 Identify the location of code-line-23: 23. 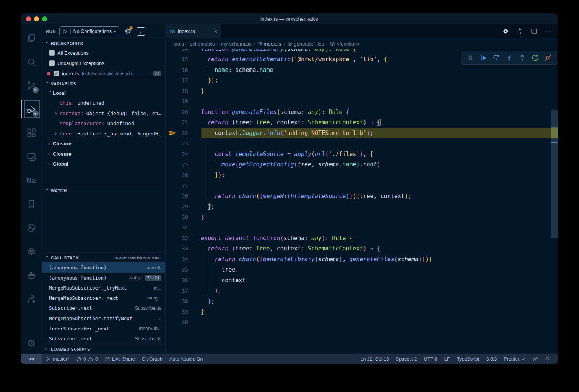
(362, 144).